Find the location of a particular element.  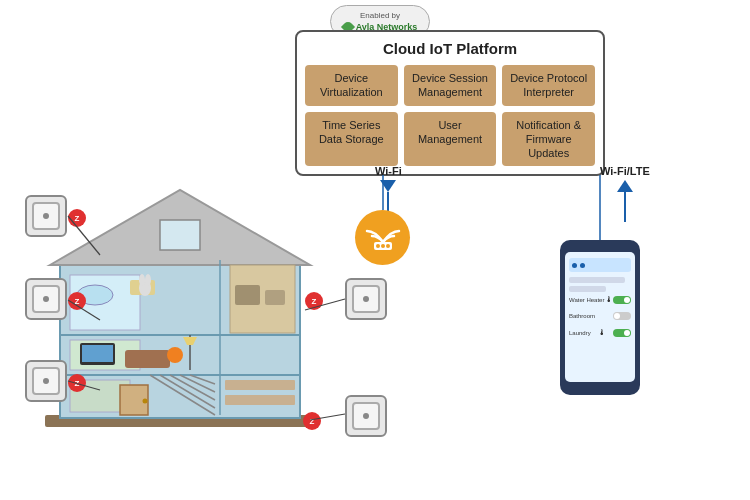

zwave-badge-bot-right: Z is located at coordinates (312, 421).